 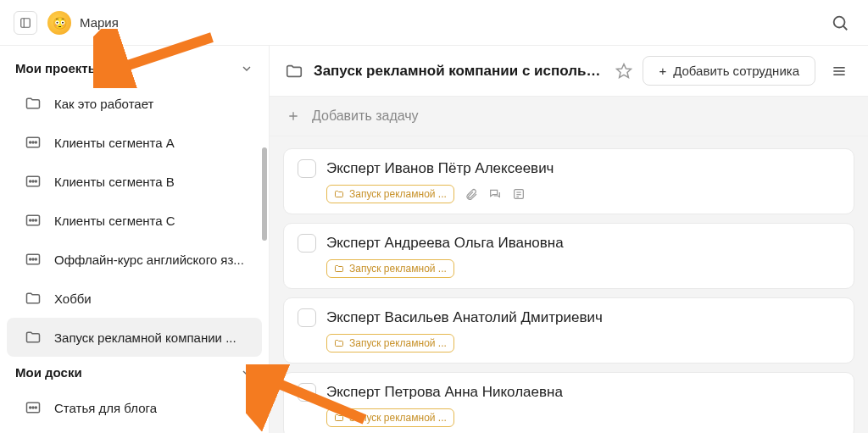 I want to click on sidebar-item-label: Оффлайн-курс английского яз..., so click(x=149, y=259).